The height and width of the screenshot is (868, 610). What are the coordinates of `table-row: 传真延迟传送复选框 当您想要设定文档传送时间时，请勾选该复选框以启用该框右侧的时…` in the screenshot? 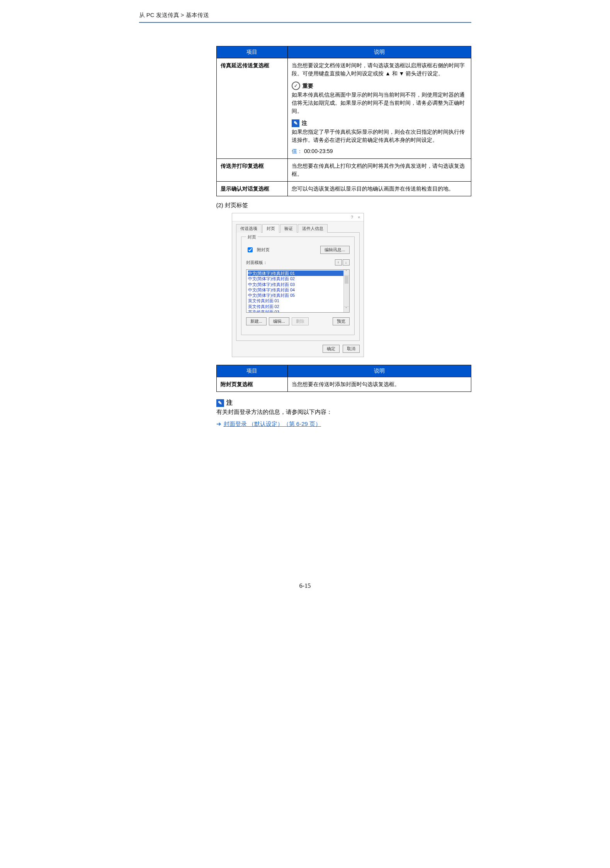 It's located at (344, 109).